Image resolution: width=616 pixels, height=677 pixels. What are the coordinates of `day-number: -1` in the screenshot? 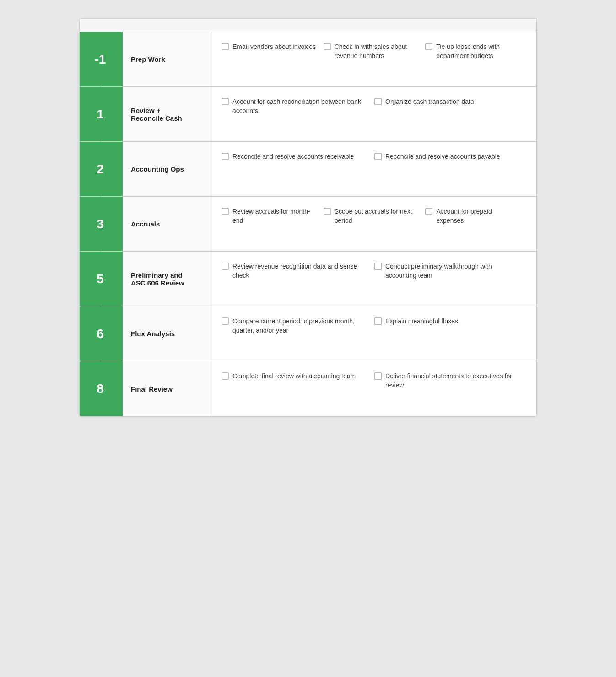 It's located at (101, 59).